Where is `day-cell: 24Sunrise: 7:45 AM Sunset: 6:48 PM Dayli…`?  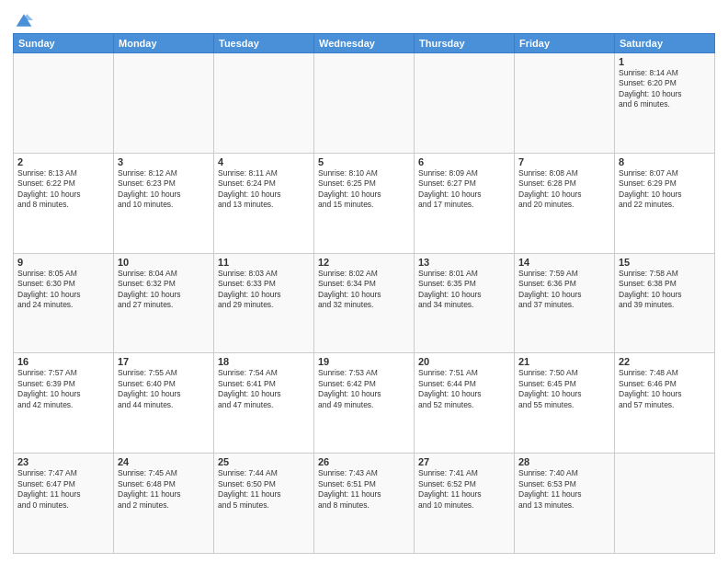
day-cell: 24Sunrise: 7:45 AM Sunset: 6:48 PM Dayli… is located at coordinates (164, 504).